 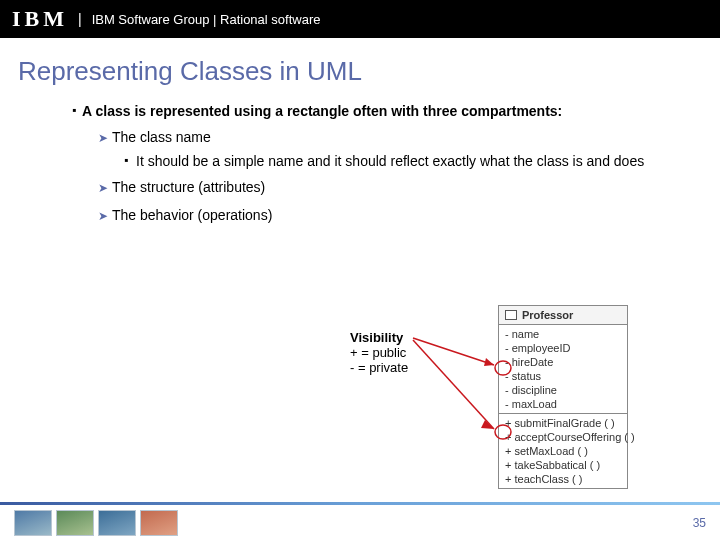 What do you see at coordinates (563, 348) in the screenshot?
I see `uml-attr: - employeeID` at bounding box center [563, 348].